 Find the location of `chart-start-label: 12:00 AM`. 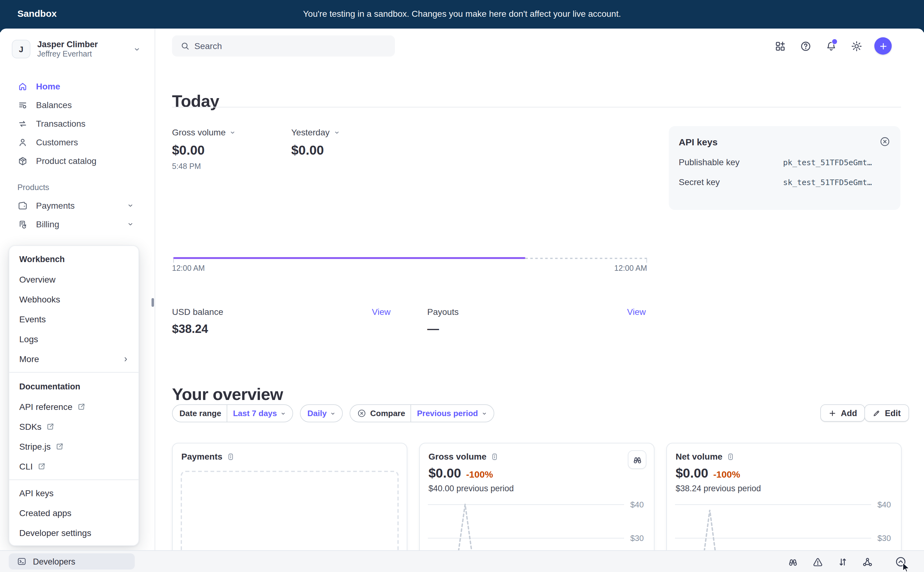

chart-start-label: 12:00 AM is located at coordinates (188, 269).